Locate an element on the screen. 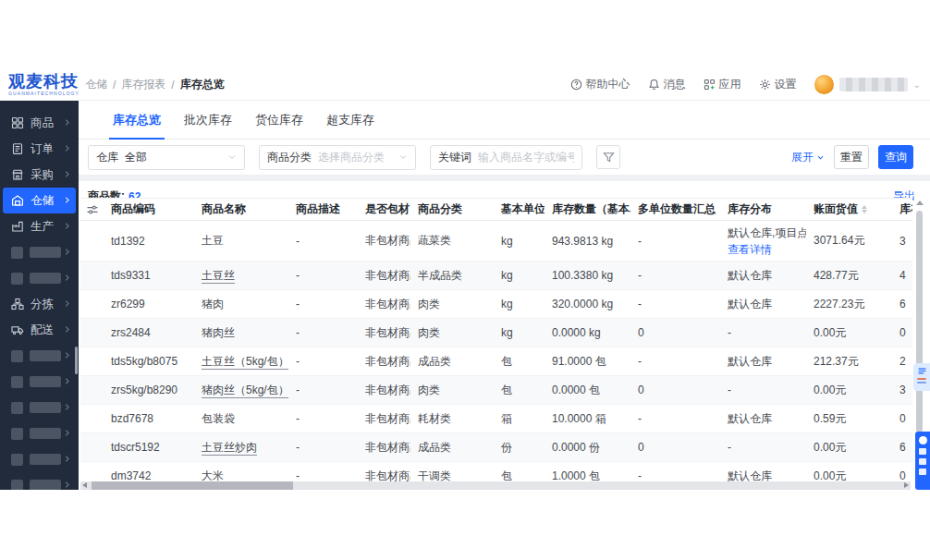 The image size is (930, 560). advanced-filter-button is located at coordinates (608, 157).